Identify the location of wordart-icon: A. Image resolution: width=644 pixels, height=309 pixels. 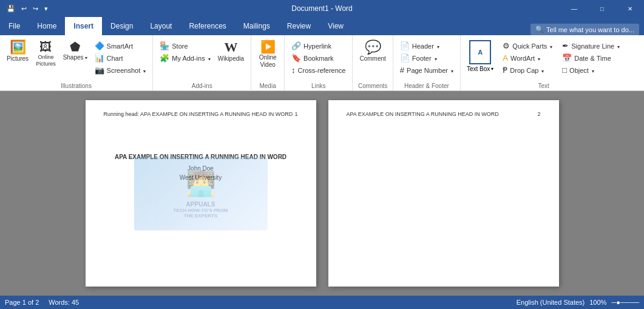
(505, 58).